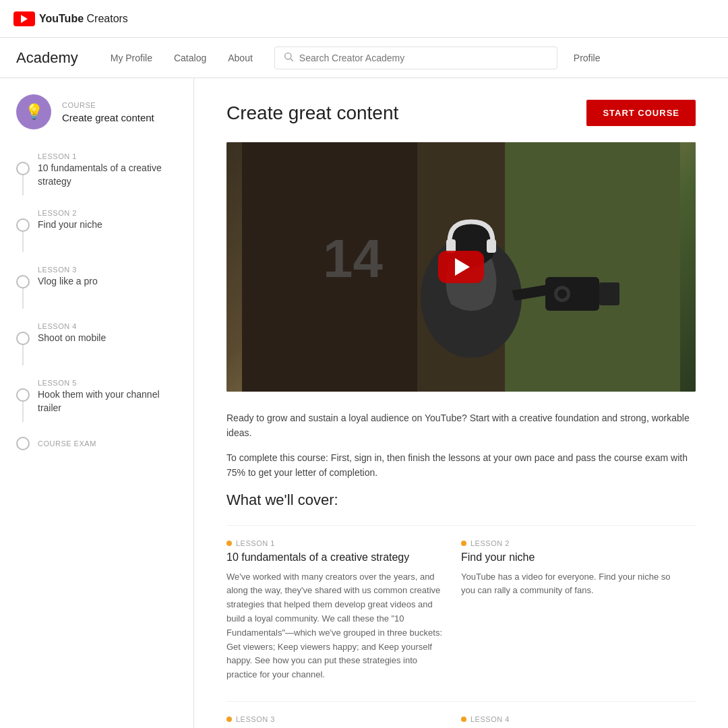 Image resolution: width=728 pixels, height=728 pixels. What do you see at coordinates (416, 58) in the screenshot?
I see `search-bar` at bounding box center [416, 58].